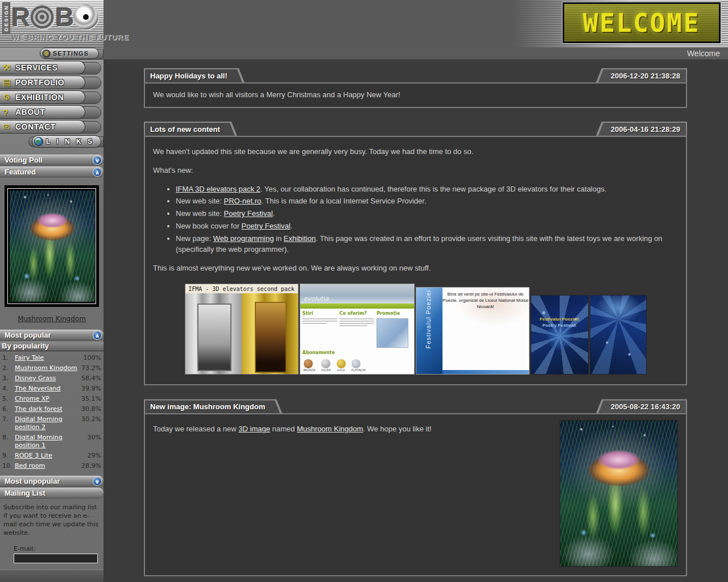 This screenshot has width=728, height=582. I want to click on logo-tagline: WE BRING YOU THE FUTURE, so click(71, 38).